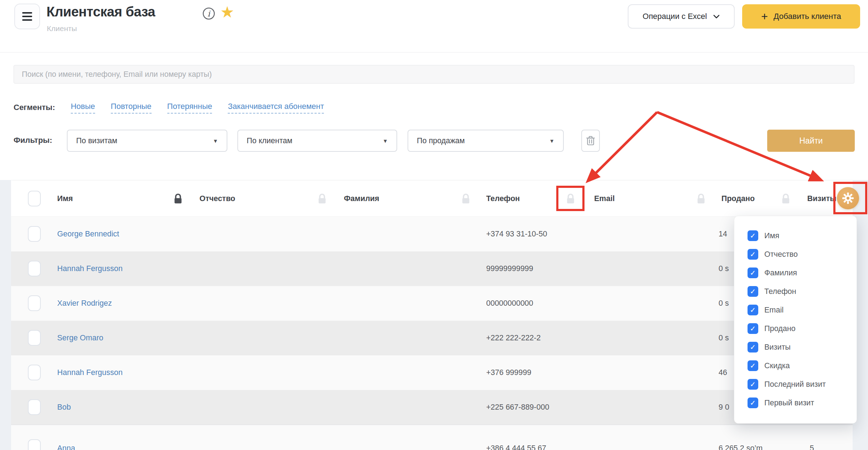  Describe the element at coordinates (848, 198) in the screenshot. I see `gear-icon` at that location.